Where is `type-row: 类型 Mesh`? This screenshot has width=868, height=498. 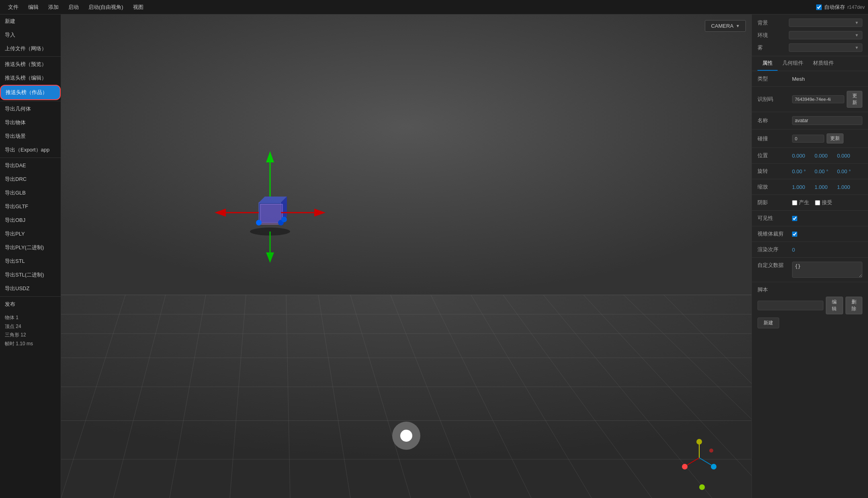 type-row: 类型 Mesh is located at coordinates (810, 79).